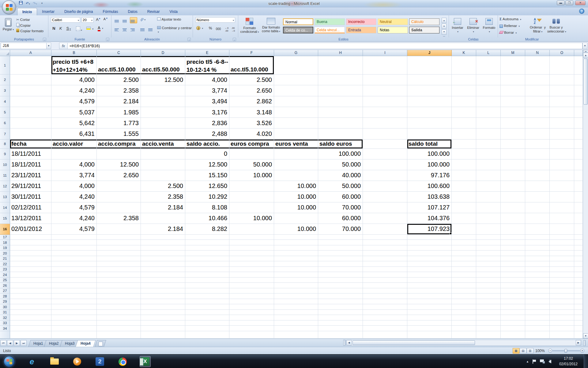 The height and width of the screenshot is (368, 588). What do you see at coordinates (429, 65) in the screenshot?
I see `cell-J1` at bounding box center [429, 65].